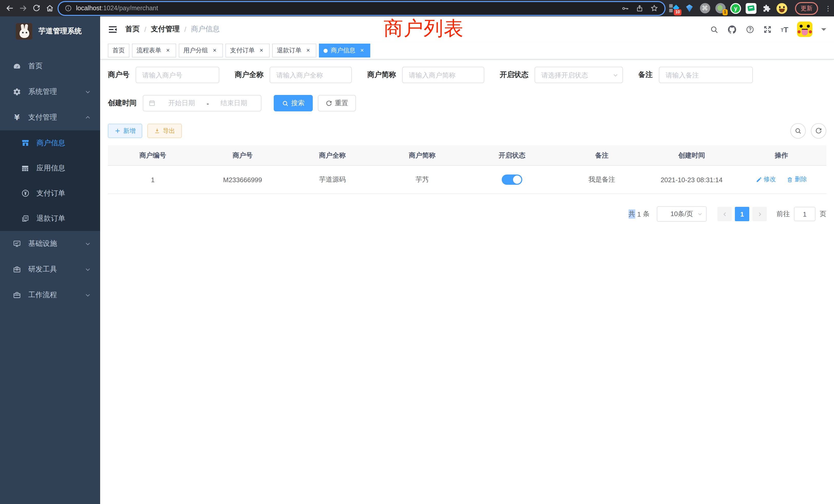  Describe the element at coordinates (177, 75) in the screenshot. I see `merchant-no-input` at that location.